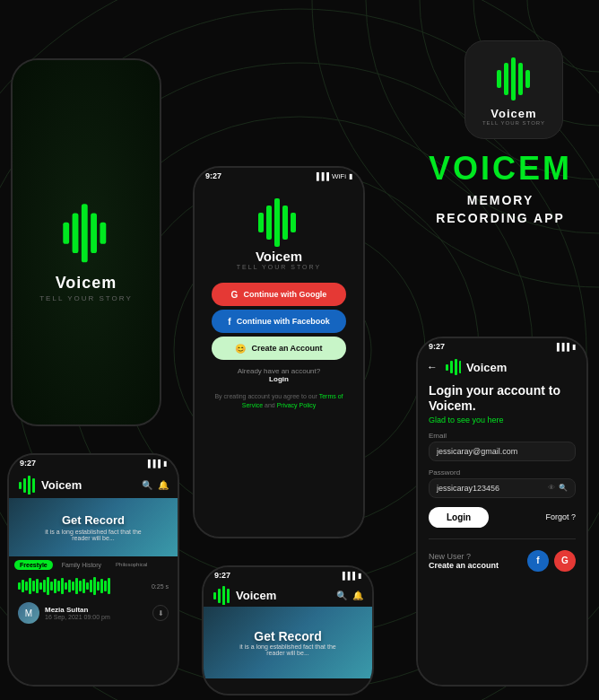 This screenshot has width=599, height=700. Describe the element at coordinates (514, 90) in the screenshot. I see `app-icon-box: Voicem TELL YOUR STORY` at that location.